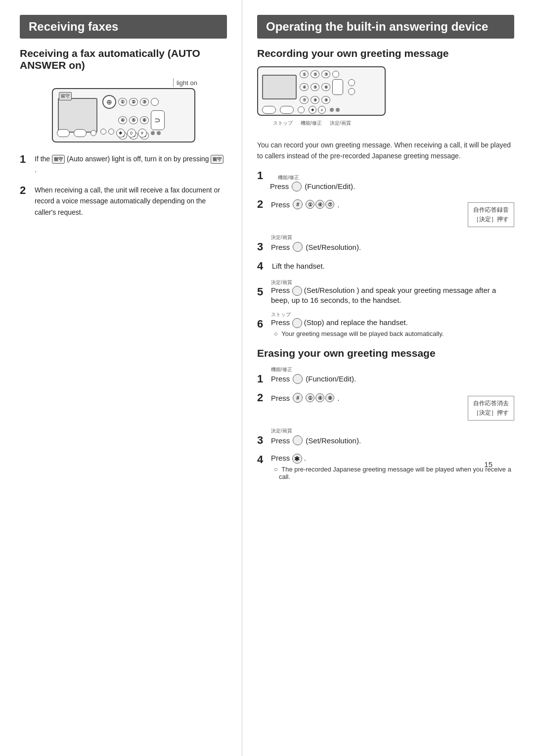  What do you see at coordinates (128, 201) in the screenshot?
I see `step2-text: When receiving a call, the unit will rec…` at bounding box center [128, 201].